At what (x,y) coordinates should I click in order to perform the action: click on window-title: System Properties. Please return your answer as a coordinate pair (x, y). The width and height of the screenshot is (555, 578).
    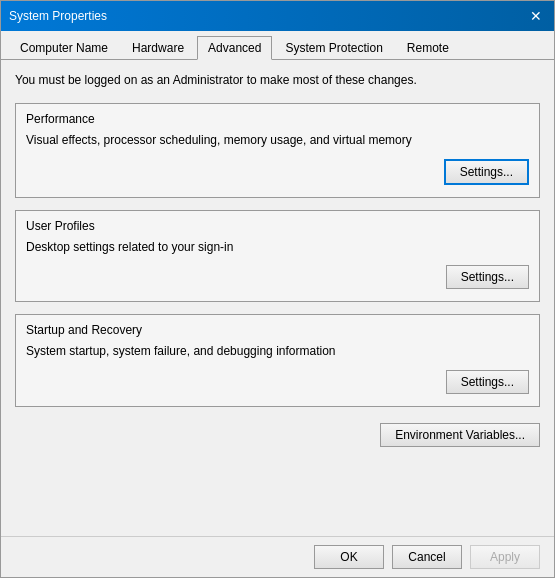
    Looking at the image, I should click on (58, 16).